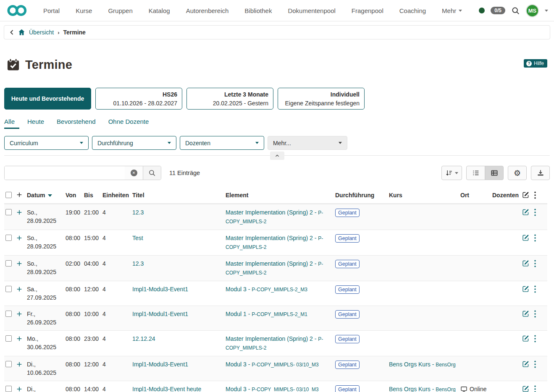 The width and height of the screenshot is (554, 392). What do you see at coordinates (12, 32) in the screenshot?
I see `back-icon` at bounding box center [12, 32].